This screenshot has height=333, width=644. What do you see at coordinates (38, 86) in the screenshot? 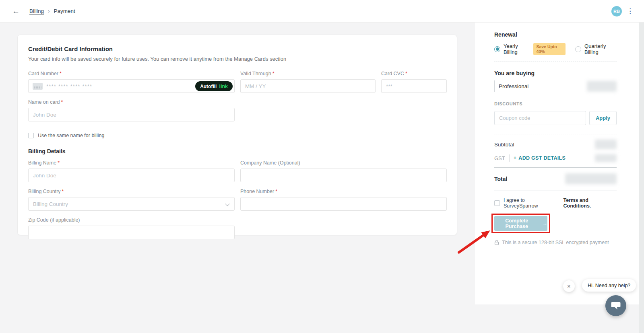
I see `credit-card-icon` at bounding box center [38, 86].